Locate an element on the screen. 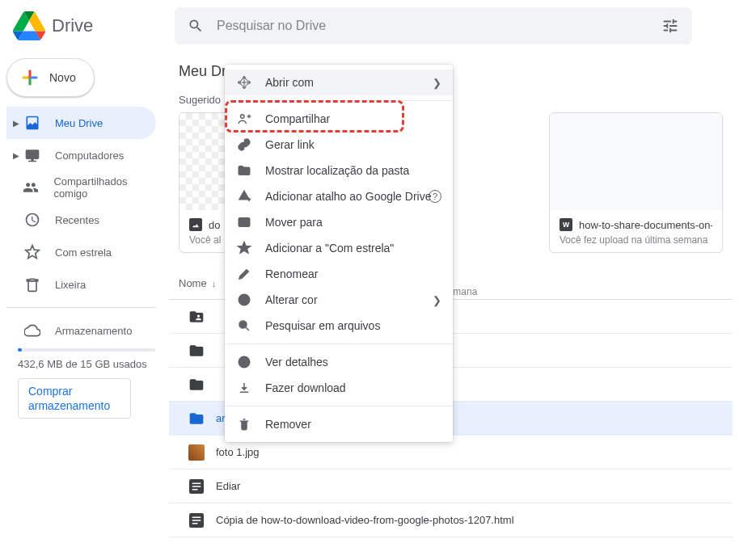 Image resolution: width=739 pixels, height=560 pixels. shared-icon is located at coordinates (31, 187).